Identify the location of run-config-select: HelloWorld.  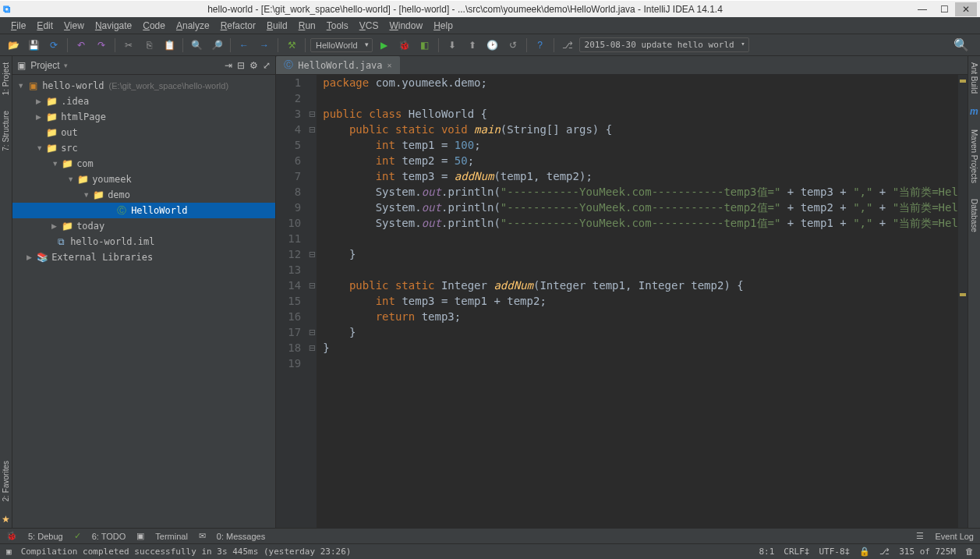
(341, 45).